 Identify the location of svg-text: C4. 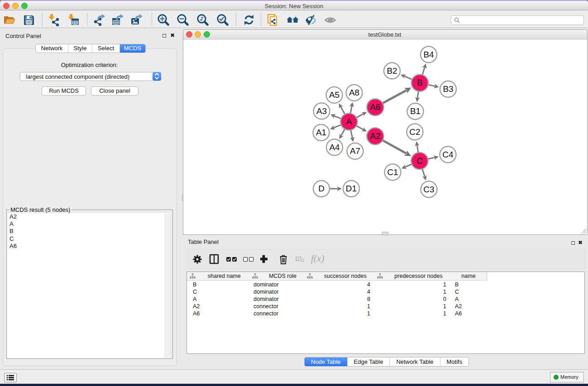
(448, 155).